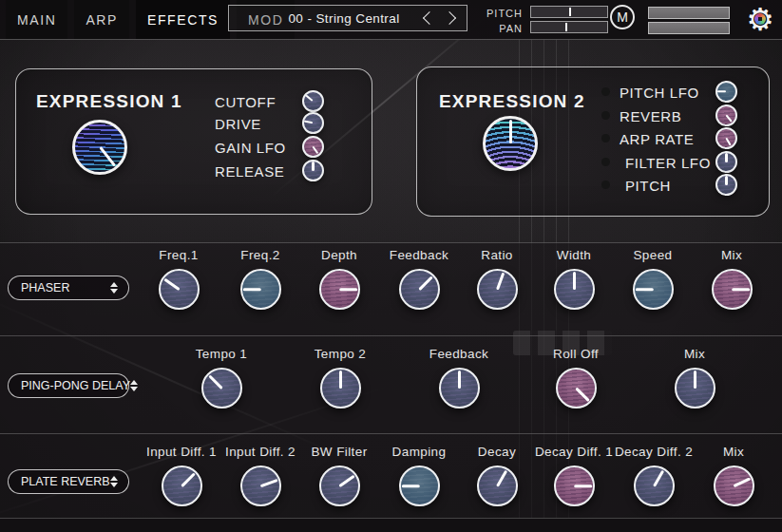 The height and width of the screenshot is (532, 782). I want to click on knob-label: Tempo 1, so click(221, 353).